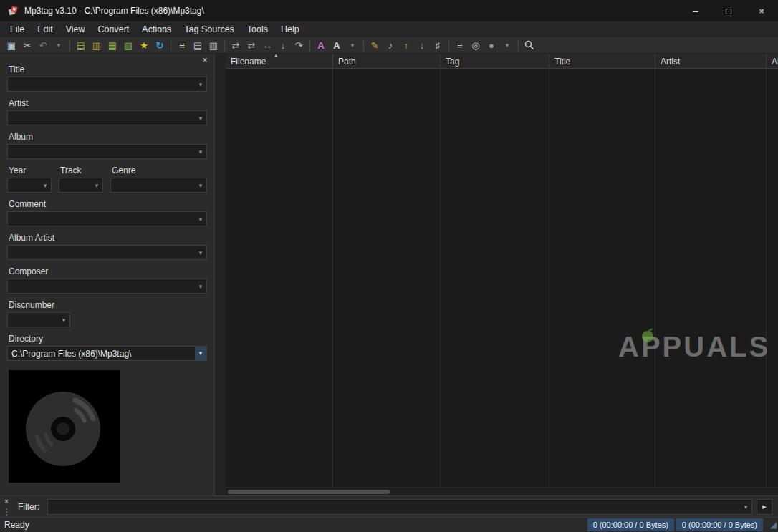 This screenshot has width=778, height=532. What do you see at coordinates (501, 491) in the screenshot?
I see `horizontal-scrollbar` at bounding box center [501, 491].